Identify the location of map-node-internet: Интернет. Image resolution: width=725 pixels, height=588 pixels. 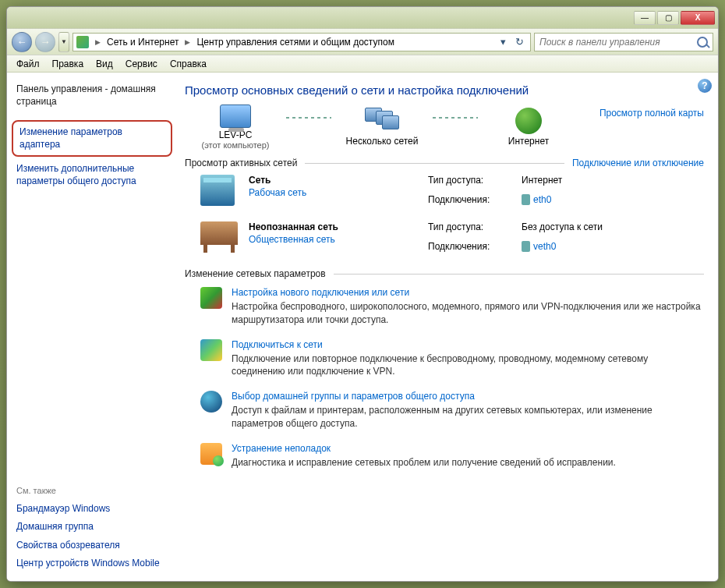
(529, 127).